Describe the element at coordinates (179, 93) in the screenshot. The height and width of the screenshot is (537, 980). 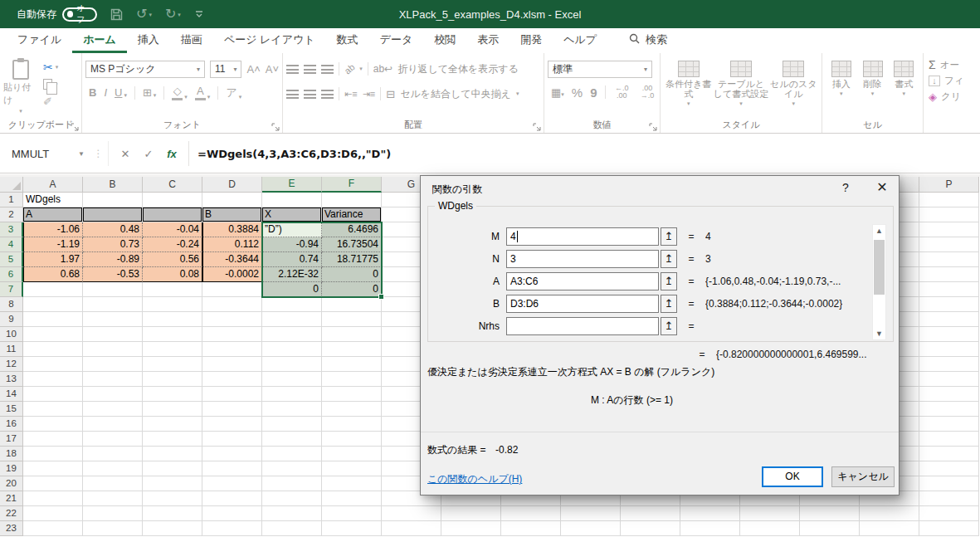
I see `fill-color-icon: ◇▾` at that location.